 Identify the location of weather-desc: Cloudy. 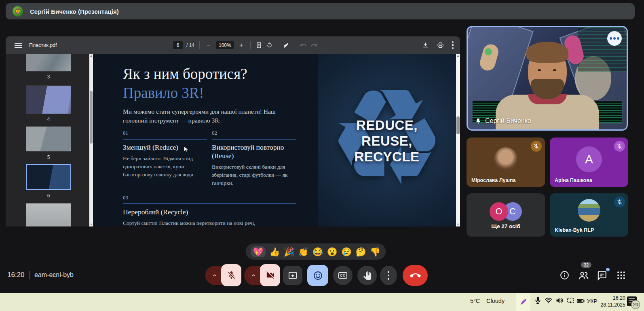
(496, 301).